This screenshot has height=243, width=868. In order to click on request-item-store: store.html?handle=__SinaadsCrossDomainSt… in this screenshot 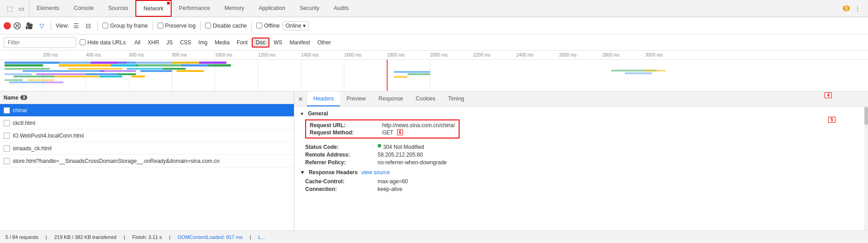, I will do `click(147, 161)`.